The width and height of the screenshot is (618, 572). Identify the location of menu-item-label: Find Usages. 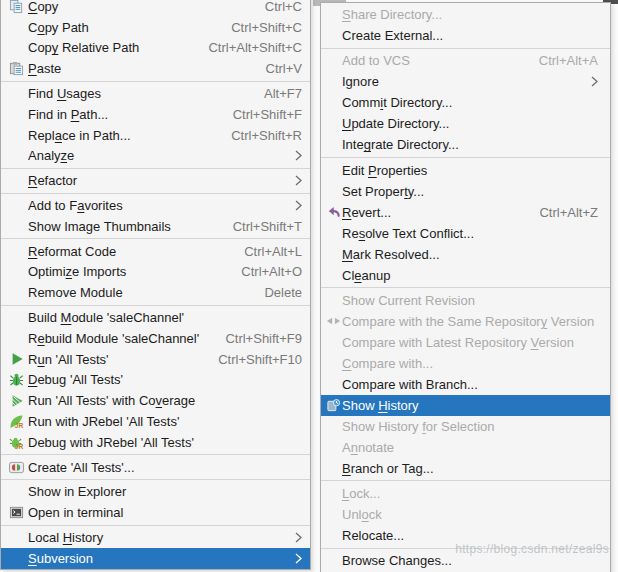
(137, 94).